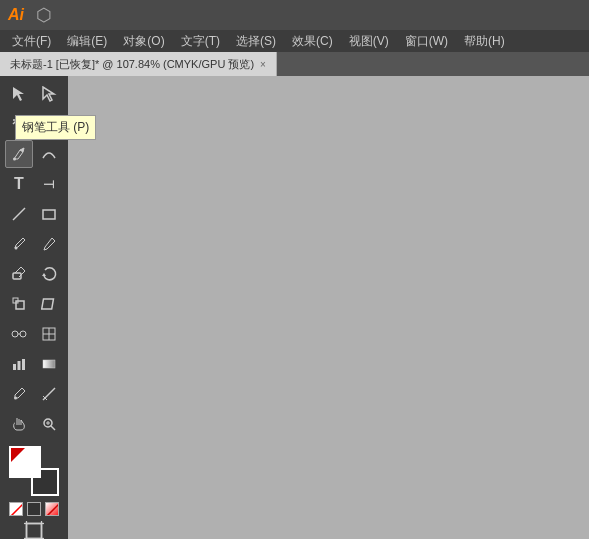 Image resolution: width=589 pixels, height=539 pixels. I want to click on brush-pencil-row, so click(34, 244).